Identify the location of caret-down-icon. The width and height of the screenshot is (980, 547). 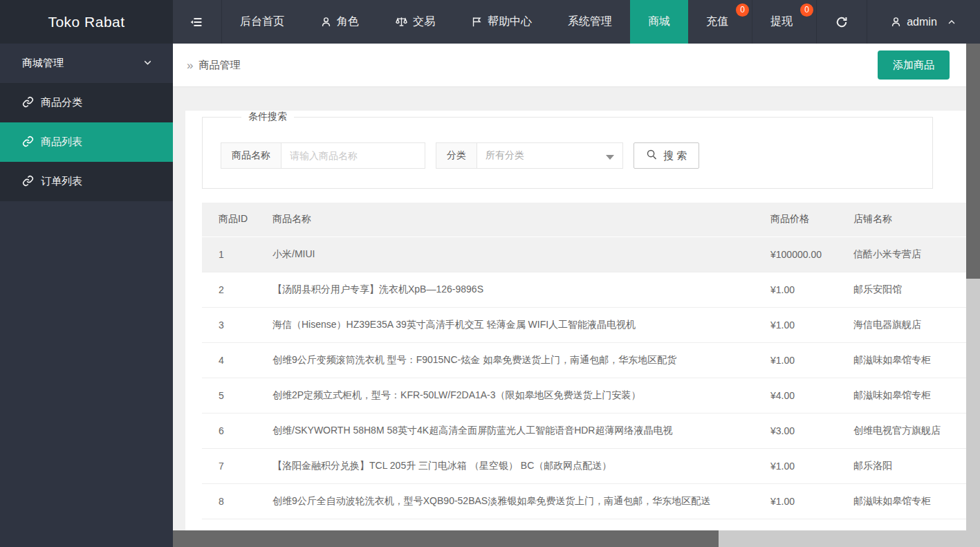
(610, 158).